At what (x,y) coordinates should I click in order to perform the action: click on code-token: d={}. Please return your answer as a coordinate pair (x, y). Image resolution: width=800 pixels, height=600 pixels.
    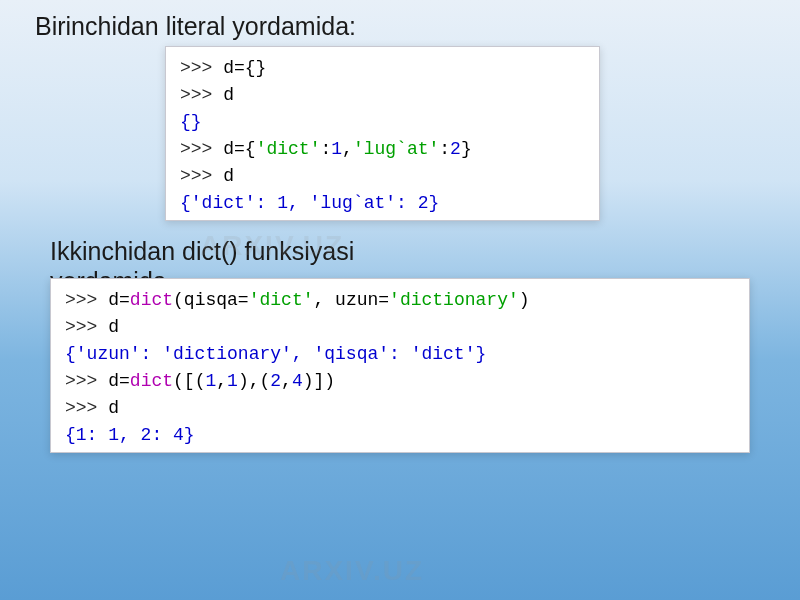
    Looking at the image, I should click on (244, 68).